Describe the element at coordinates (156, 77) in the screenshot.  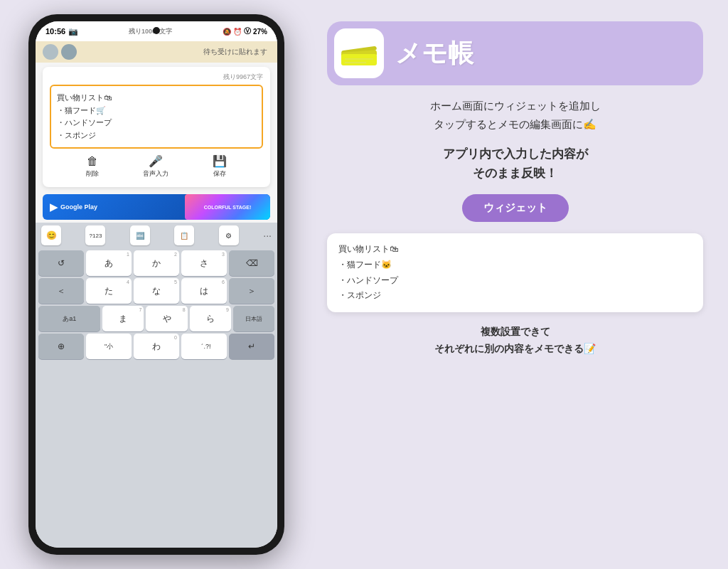
I see `memo-char-count: 残り9967文字` at that location.